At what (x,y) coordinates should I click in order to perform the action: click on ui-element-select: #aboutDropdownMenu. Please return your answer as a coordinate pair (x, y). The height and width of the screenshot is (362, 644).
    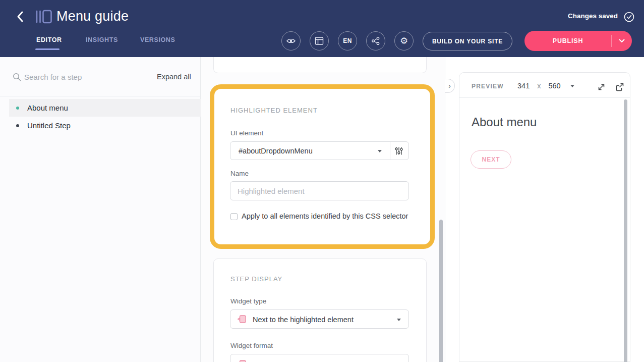
    Looking at the image, I should click on (320, 150).